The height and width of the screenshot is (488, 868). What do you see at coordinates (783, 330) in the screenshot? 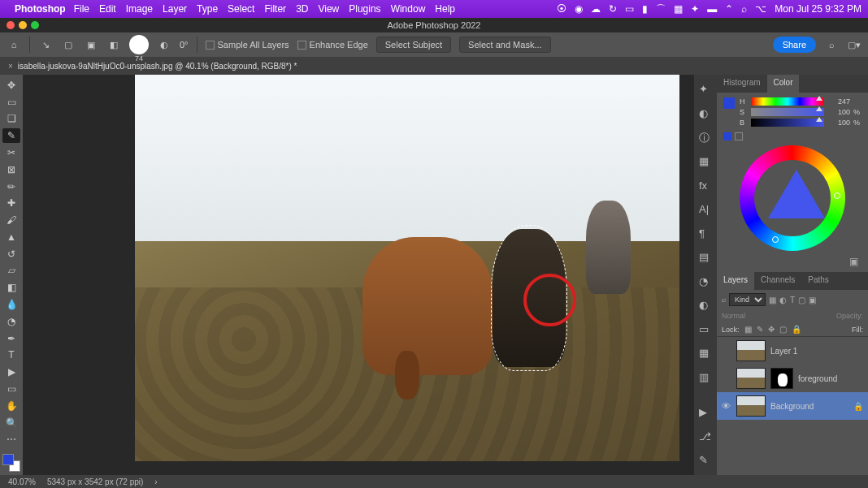
I see `lock-artboard-icon: ▢` at bounding box center [783, 330].